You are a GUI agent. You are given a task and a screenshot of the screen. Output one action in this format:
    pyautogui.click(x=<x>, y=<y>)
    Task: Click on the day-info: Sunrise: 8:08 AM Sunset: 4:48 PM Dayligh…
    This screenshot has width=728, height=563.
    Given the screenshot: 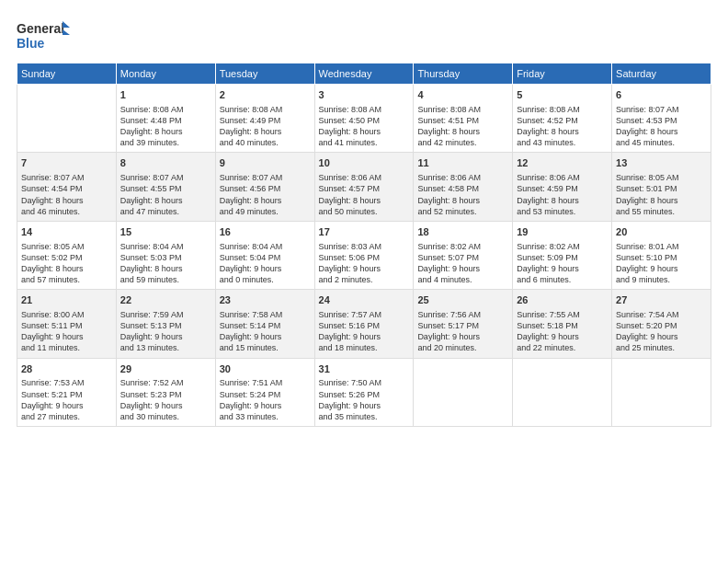 What is the action you would take?
    pyautogui.click(x=165, y=127)
    